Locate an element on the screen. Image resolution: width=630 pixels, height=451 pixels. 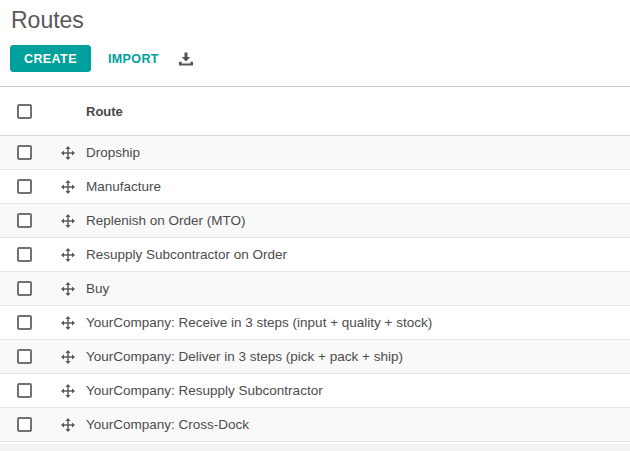
table-row: Replenish on Order (MTO) is located at coordinates (315, 221).